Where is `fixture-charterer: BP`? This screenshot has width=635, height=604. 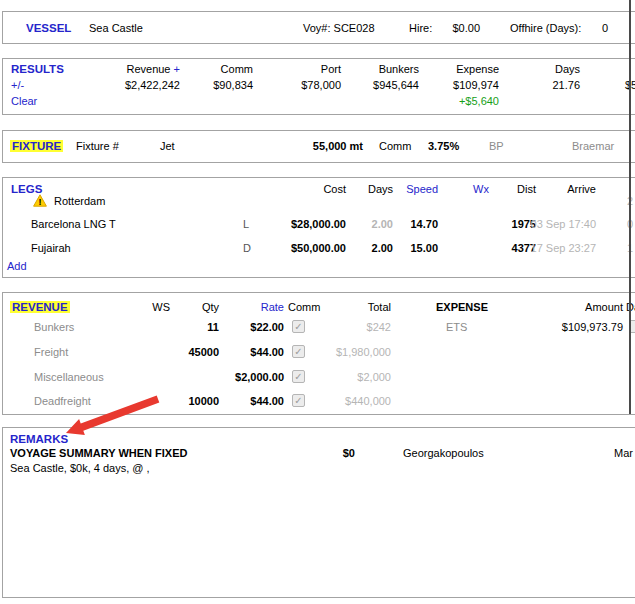
fixture-charterer: BP is located at coordinates (496, 146).